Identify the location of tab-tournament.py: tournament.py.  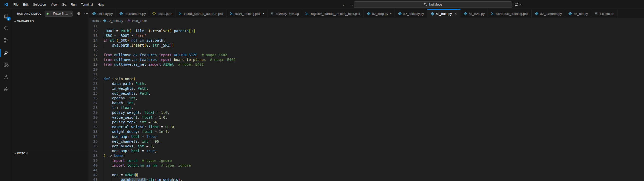
(132, 14).